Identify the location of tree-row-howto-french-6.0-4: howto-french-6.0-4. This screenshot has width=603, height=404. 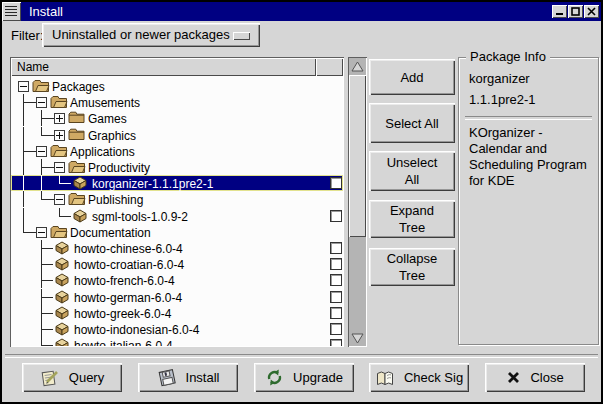
(177, 280).